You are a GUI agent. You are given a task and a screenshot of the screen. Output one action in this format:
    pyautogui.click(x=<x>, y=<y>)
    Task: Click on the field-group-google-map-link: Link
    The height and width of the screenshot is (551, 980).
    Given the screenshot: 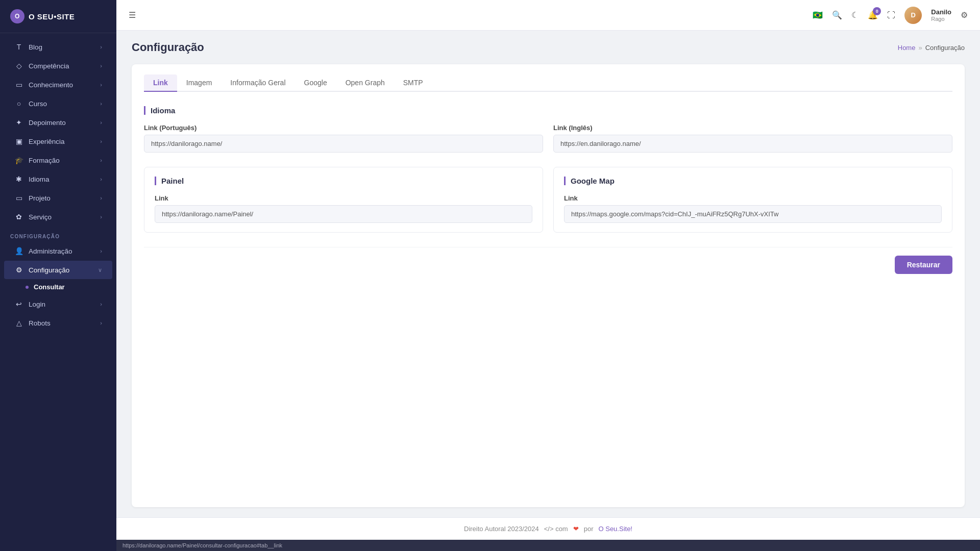 What is the action you would take?
    pyautogui.click(x=753, y=209)
    